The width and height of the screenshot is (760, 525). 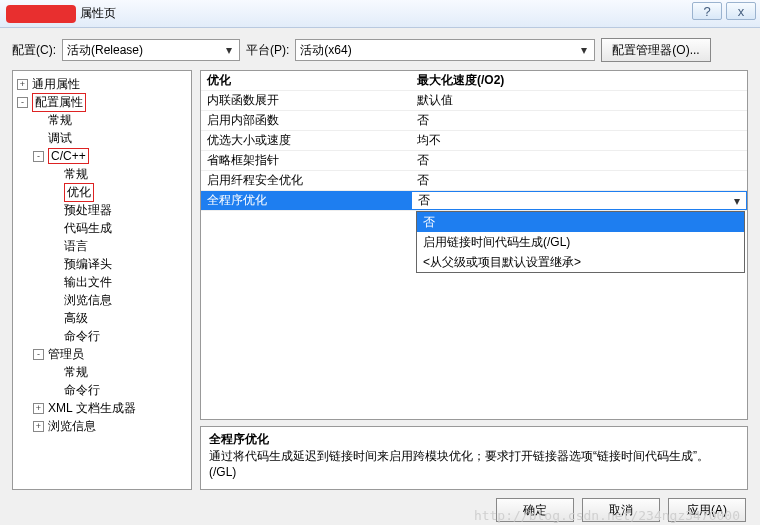 I want to click on property-name: 优选大小或速度, so click(x=306, y=140).